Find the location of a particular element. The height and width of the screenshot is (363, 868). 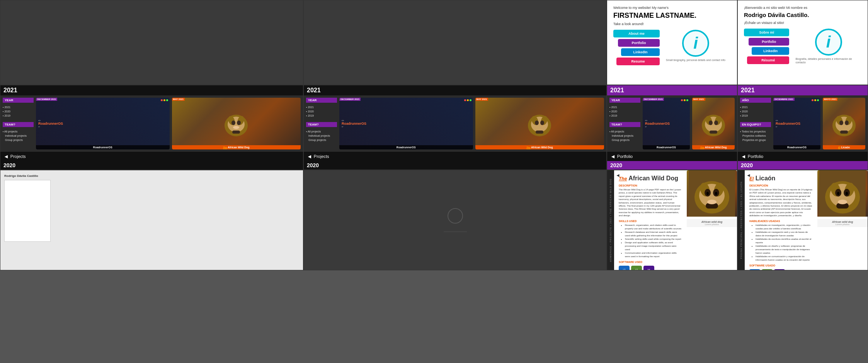

report-desc-label-es: DESCRIPCIÓN is located at coordinates (781, 185).